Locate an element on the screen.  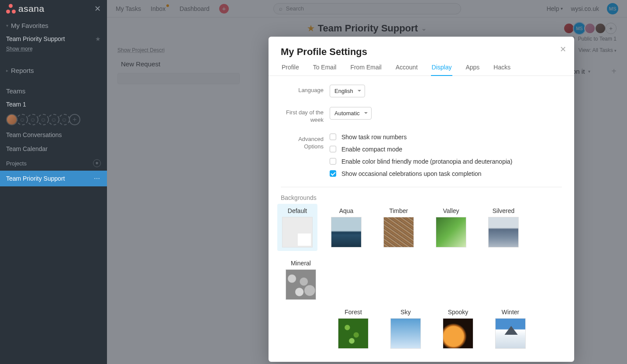
teams-header: Teams is located at coordinates (53, 91).